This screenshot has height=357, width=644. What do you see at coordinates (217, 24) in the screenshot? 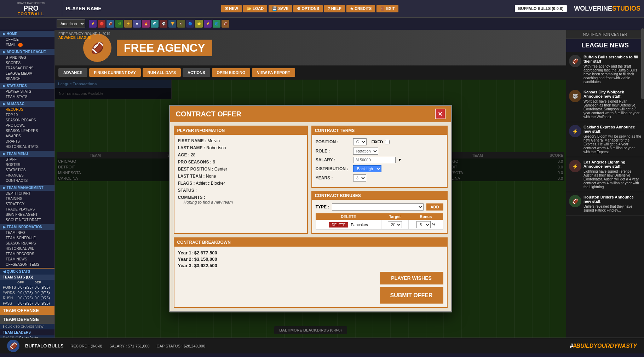
I see `team-icon-15: 🌀` at bounding box center [217, 24].